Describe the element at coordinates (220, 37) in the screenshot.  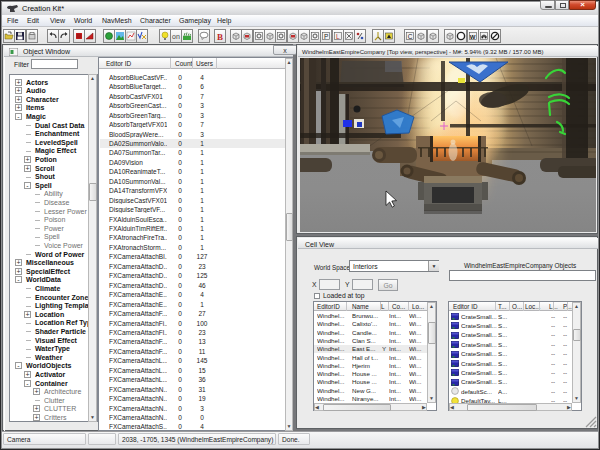
I see `svg-text: B` at that location.